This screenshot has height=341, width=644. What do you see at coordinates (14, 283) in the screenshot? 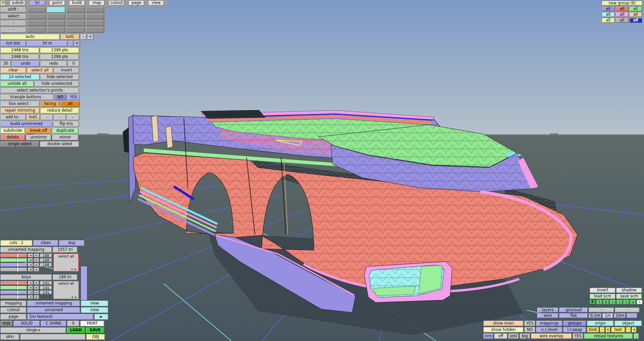
I see `red-channel-slider` at bounding box center [14, 283].